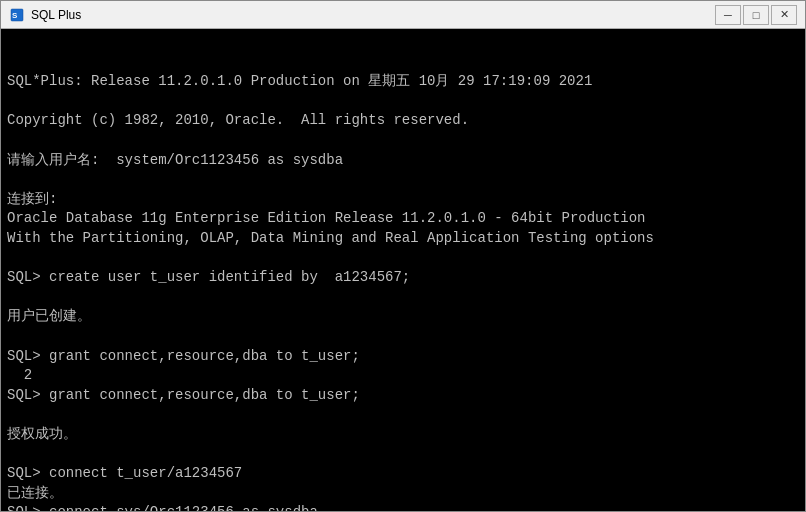  Describe the element at coordinates (403, 15) in the screenshot. I see `title-bar: S SQL Plus ─ □ ✕` at that location.